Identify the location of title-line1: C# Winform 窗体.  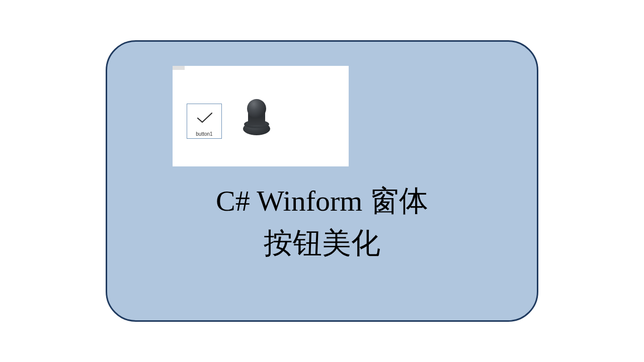
(322, 201).